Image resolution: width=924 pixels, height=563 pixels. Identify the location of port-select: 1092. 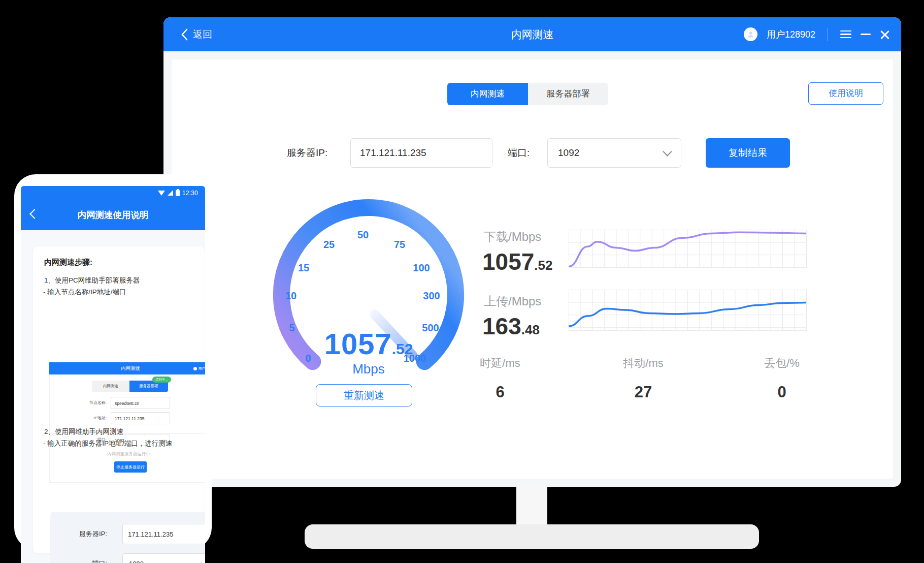
(614, 153).